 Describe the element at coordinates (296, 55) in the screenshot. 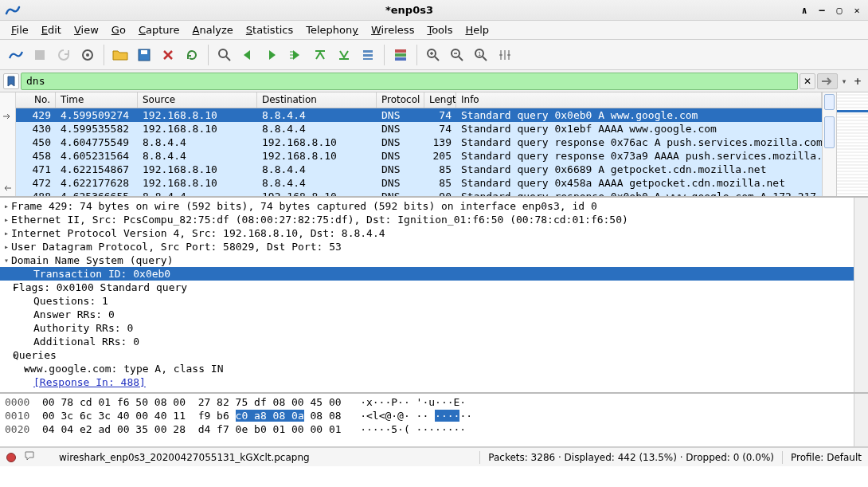

I see `goto-packet-button` at that location.